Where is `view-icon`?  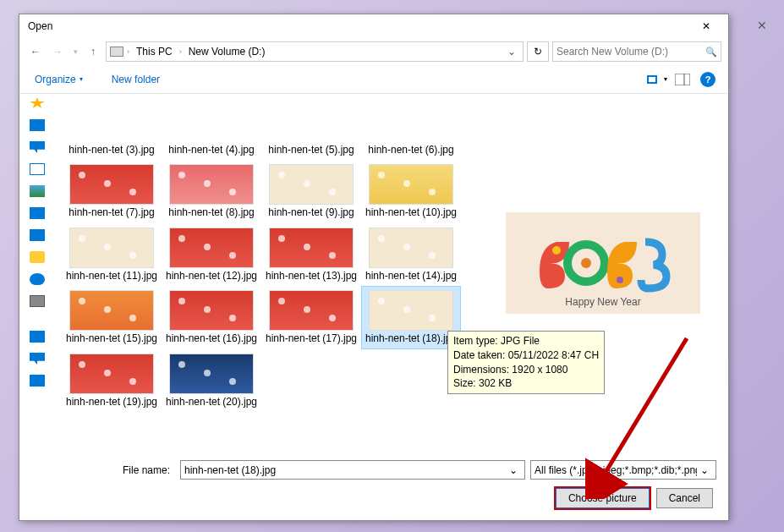 view-icon is located at coordinates (655, 80).